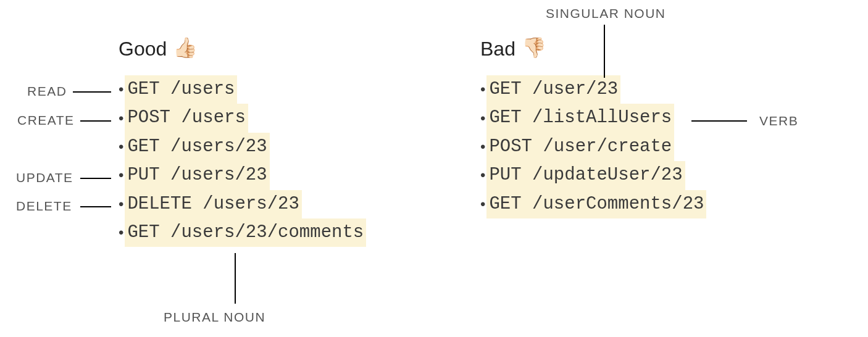 This screenshot has width=868, height=337. I want to click on bad-code: GET /userComments/23, so click(596, 204).